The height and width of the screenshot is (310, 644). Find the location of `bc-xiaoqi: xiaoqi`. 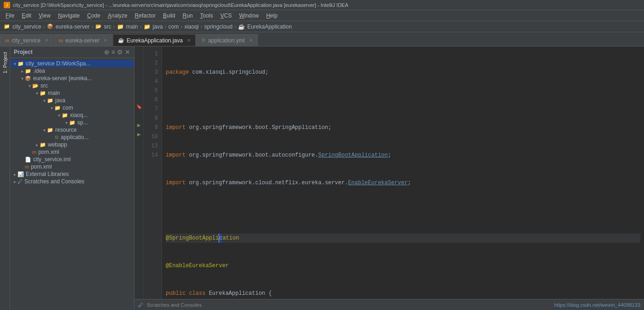

bc-xiaoqi: xiaoqi is located at coordinates (191, 27).